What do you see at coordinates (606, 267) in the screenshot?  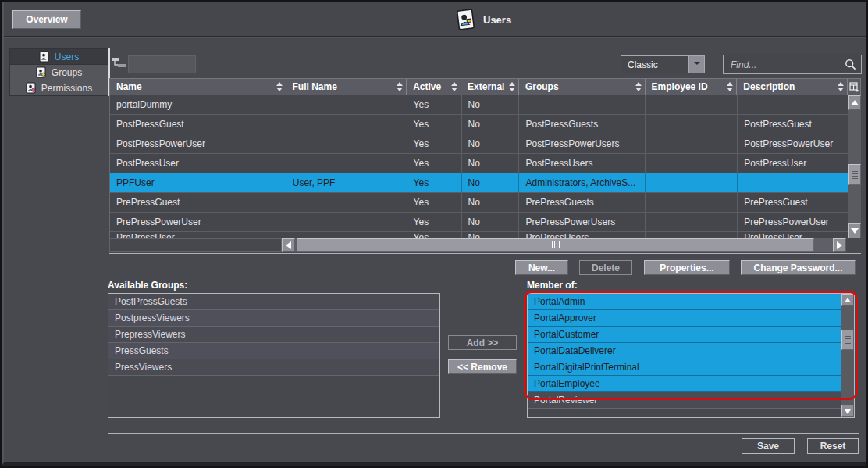 I see `delete-button: Delete` at bounding box center [606, 267].